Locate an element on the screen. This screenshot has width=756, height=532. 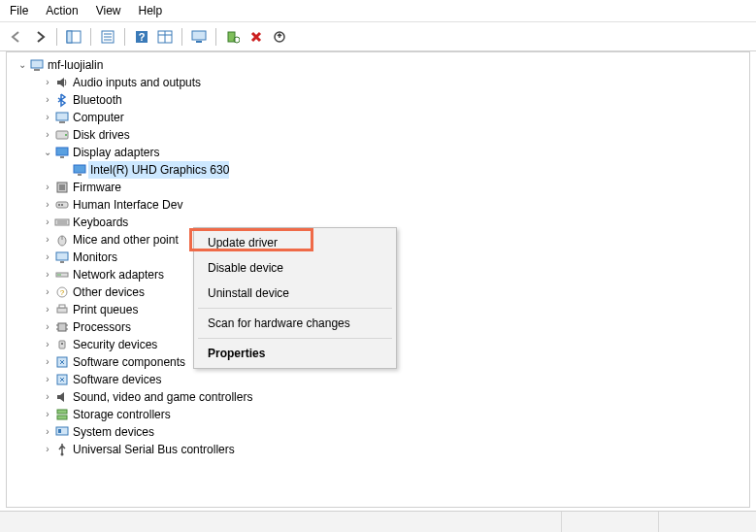
tree-node-label: Processors is located at coordinates (101, 327).